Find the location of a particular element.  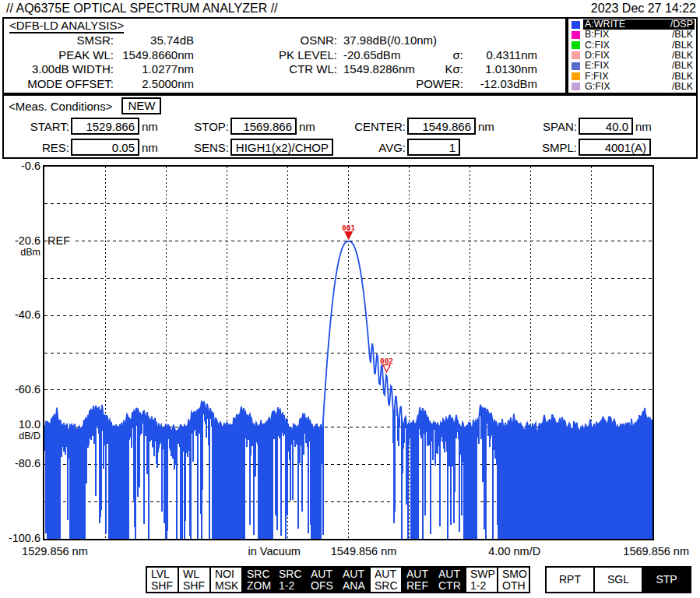

trace-row-b: B:FIX/BLK is located at coordinates (632, 34).